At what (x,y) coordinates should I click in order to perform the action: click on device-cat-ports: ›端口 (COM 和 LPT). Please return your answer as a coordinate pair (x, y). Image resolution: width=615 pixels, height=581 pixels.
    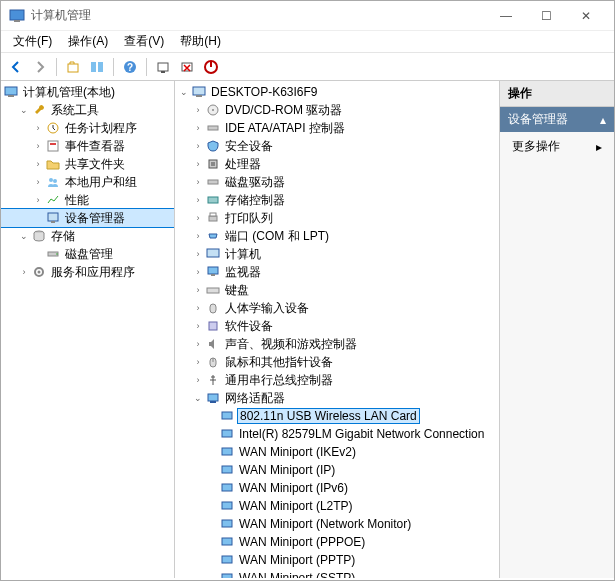
    Looking at the image, I should click on (337, 236).